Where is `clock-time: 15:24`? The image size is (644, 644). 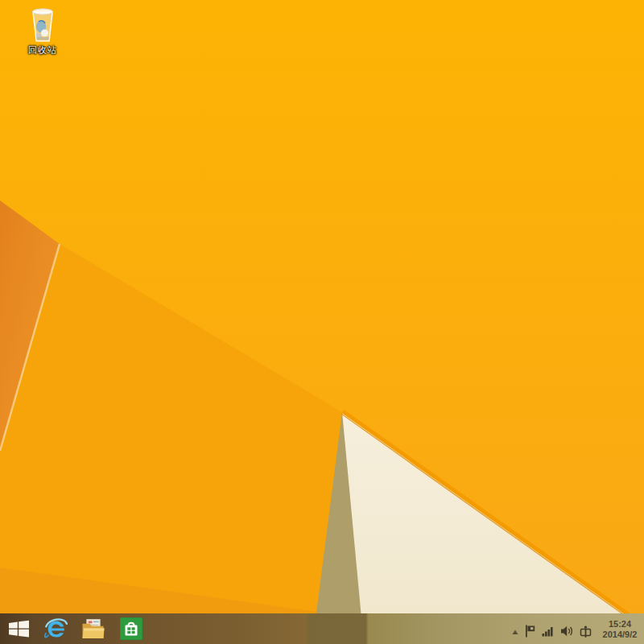 clock-time: 15:24 is located at coordinates (620, 625).